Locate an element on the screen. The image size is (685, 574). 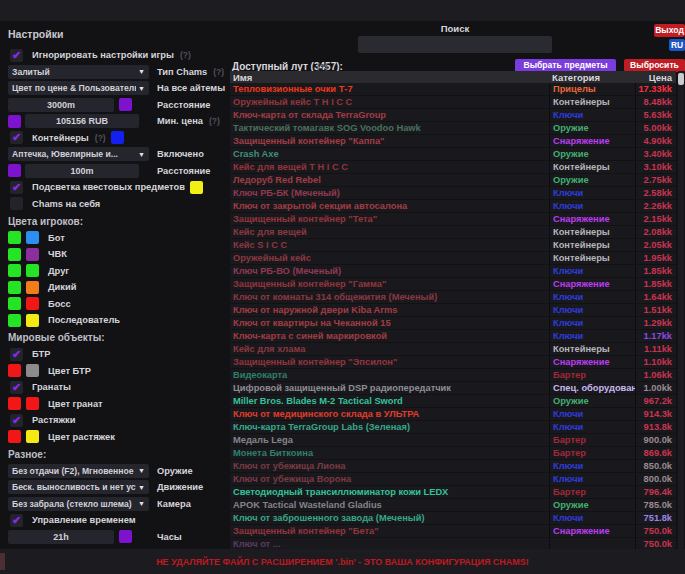
search-input is located at coordinates (455, 44).